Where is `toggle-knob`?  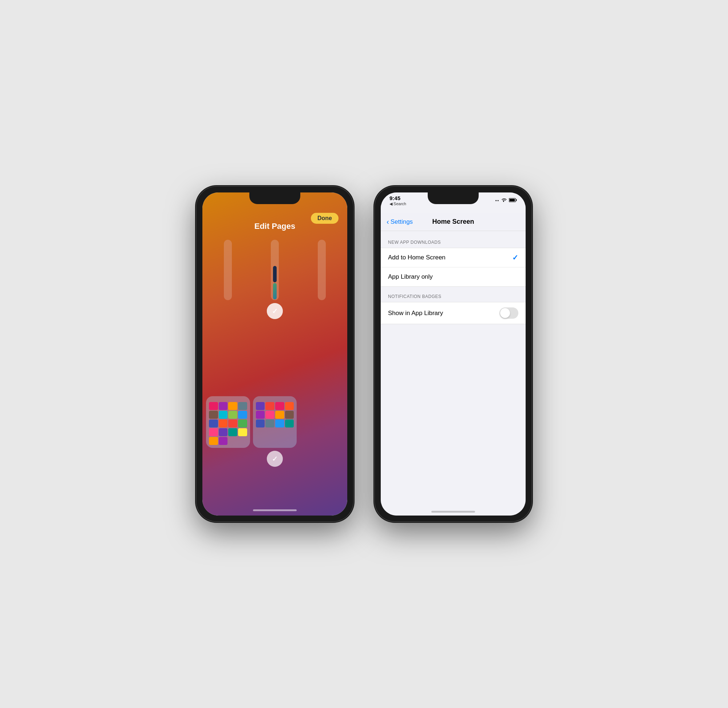 toggle-knob is located at coordinates (505, 313).